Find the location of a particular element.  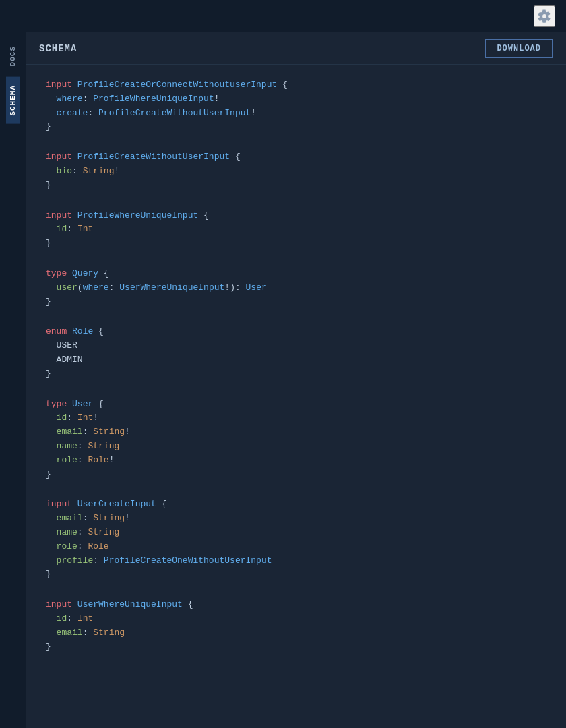

sidebar: DOCS SCHEMA is located at coordinates (13, 380).